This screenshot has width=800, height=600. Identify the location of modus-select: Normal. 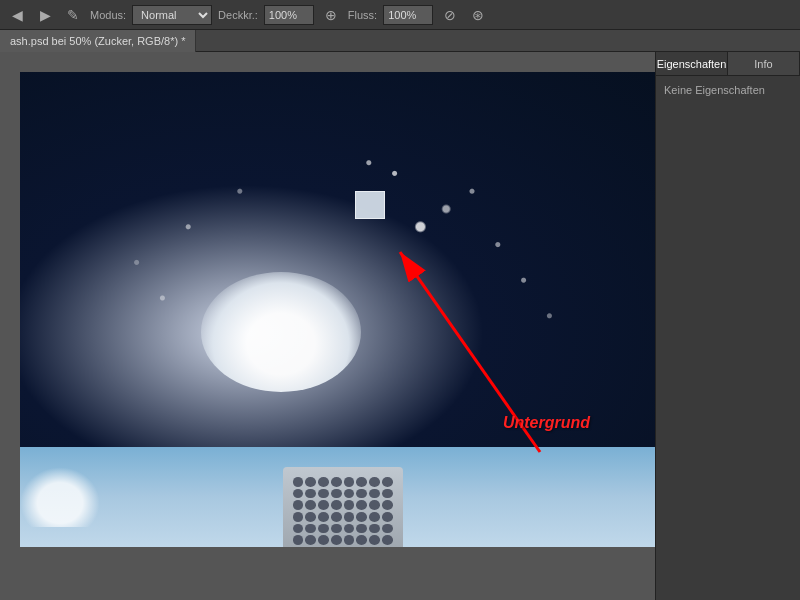
(172, 15).